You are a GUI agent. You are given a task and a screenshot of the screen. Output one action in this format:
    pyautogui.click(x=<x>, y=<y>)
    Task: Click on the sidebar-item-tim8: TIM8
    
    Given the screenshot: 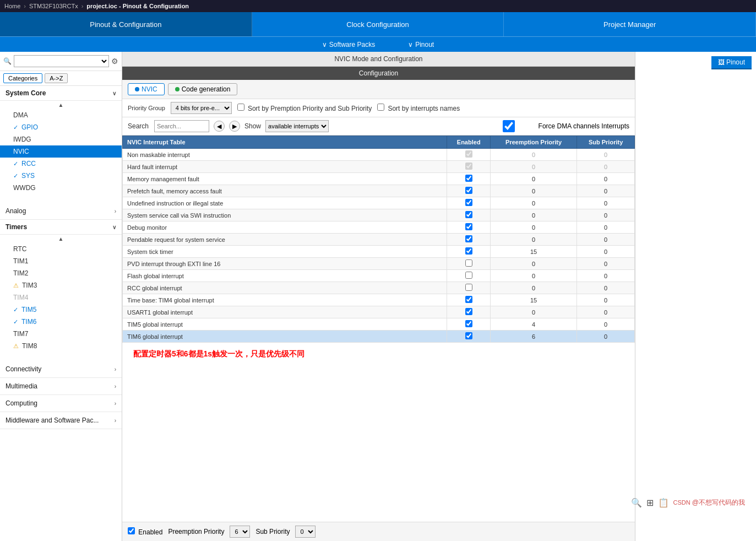 What is the action you would take?
    pyautogui.click(x=61, y=346)
    